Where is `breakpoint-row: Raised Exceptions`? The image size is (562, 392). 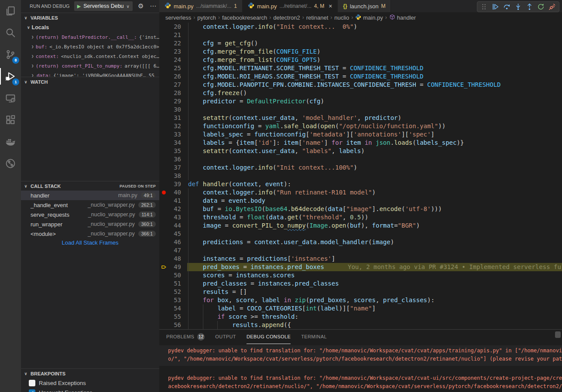
breakpoint-row: Raised Exceptions is located at coordinates (90, 383).